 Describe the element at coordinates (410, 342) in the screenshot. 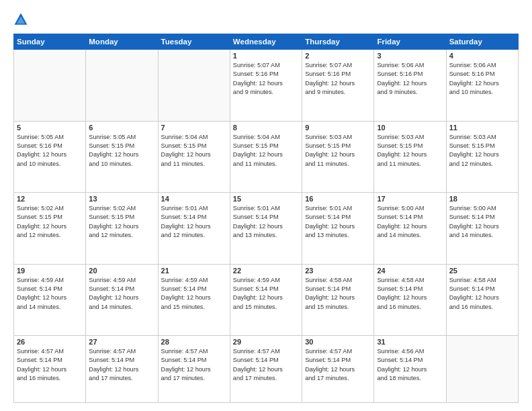

I see `day-number: 31` at that location.